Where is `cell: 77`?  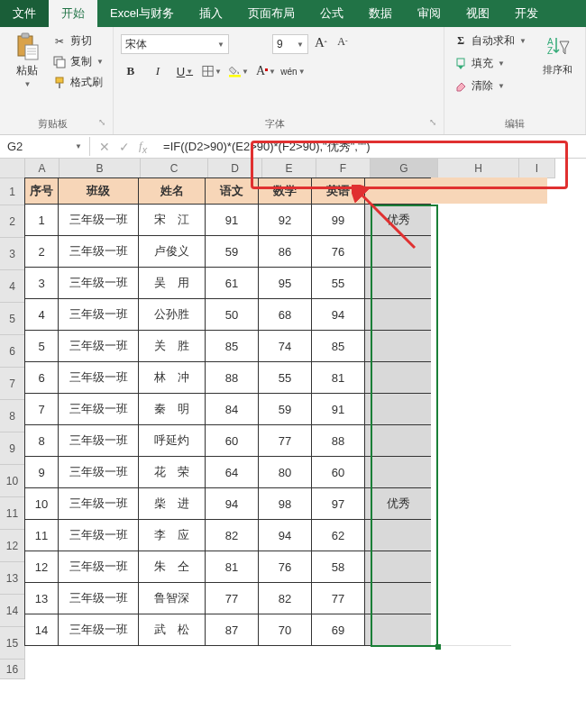 cell: 77 is located at coordinates (338, 598).